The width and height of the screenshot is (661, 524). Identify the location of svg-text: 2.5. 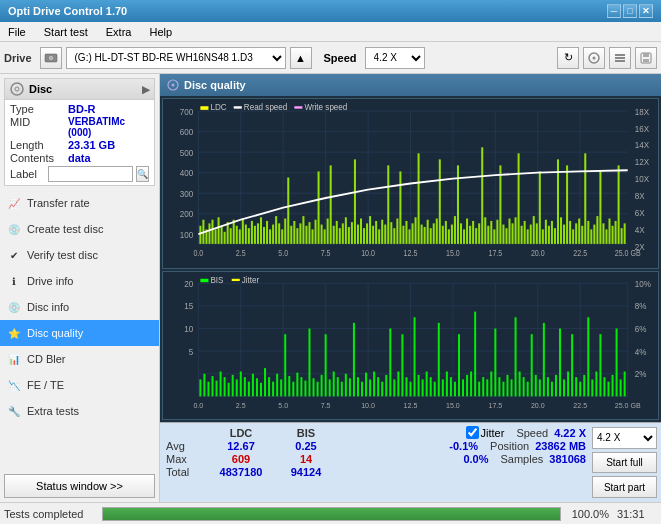
(241, 253).